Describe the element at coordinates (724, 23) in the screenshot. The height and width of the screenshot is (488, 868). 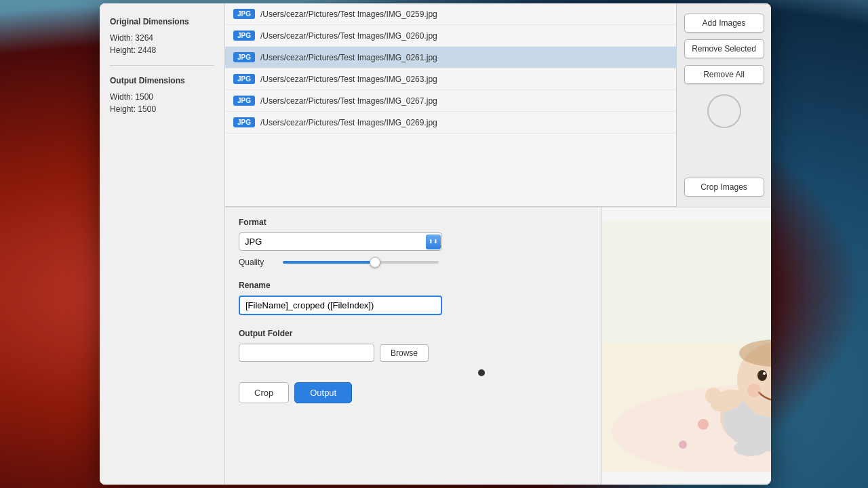
I see `add-images-button: Add Images` at that location.